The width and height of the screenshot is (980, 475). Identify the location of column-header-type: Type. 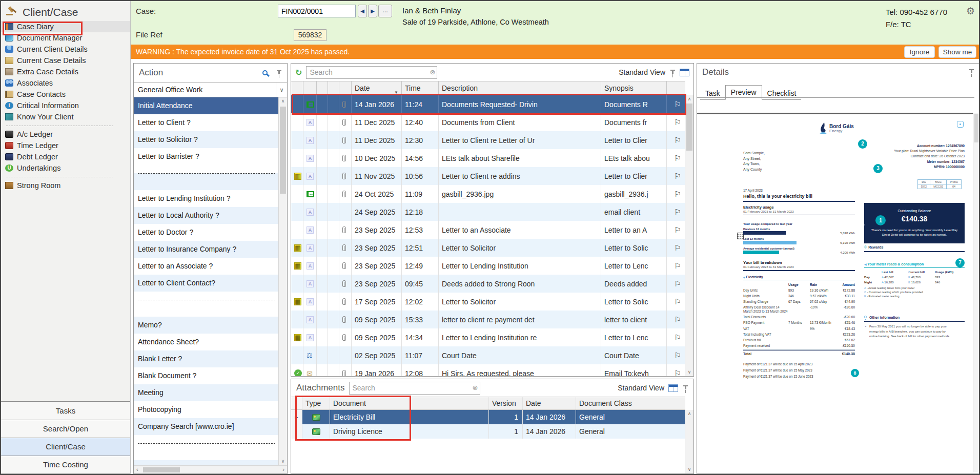
(316, 403).